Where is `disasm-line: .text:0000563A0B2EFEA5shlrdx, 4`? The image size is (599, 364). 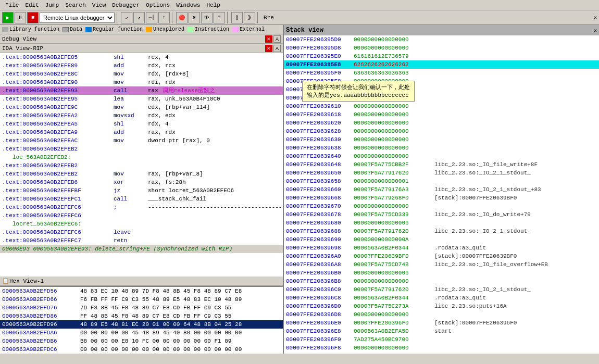 disasm-line: .text:0000563A0B2EFEA5shlrdx, 4 is located at coordinates (142, 124).